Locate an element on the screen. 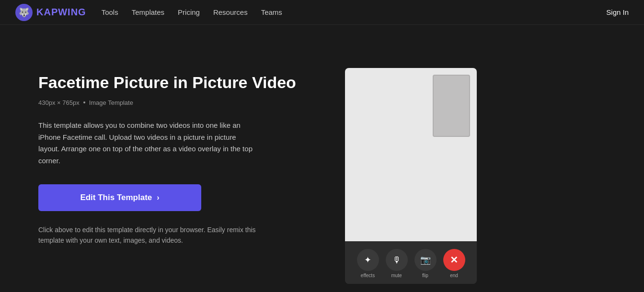  effects-control: ✦ effects is located at coordinates (368, 263).